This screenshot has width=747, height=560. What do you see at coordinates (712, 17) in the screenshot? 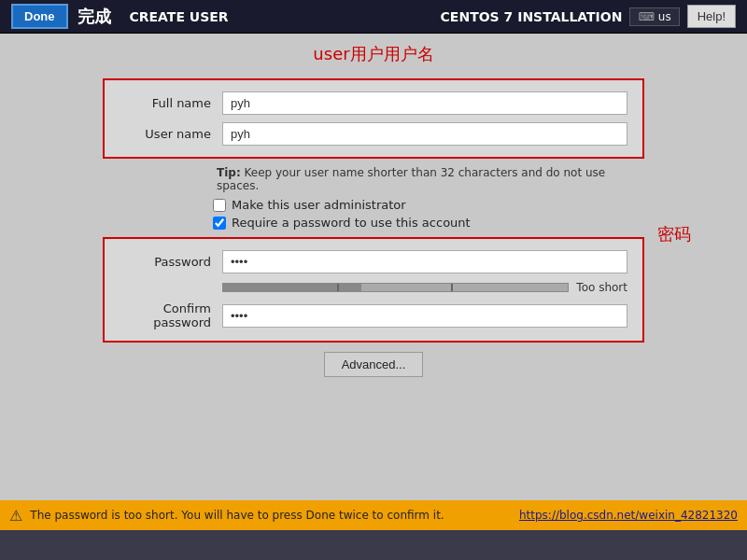
I see `help-button: Help!` at bounding box center [712, 17].